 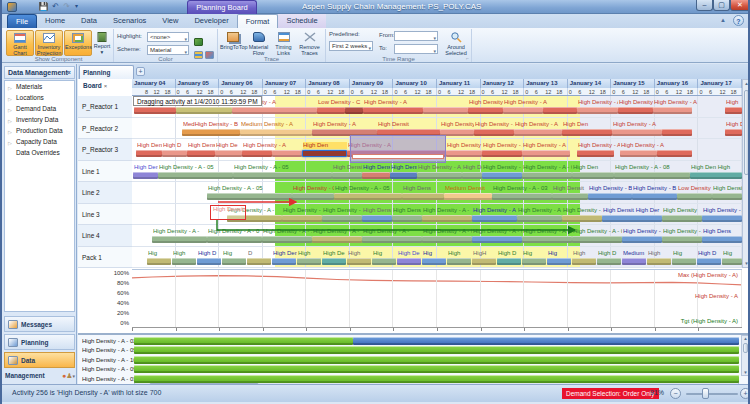 What do you see at coordinates (351, 46) in the screenshot?
I see `predefined-combo: First 2 weeks▾` at bounding box center [351, 46].